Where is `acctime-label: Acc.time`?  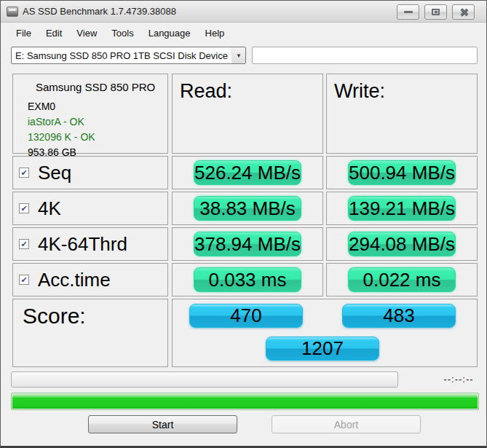 acctime-label: Acc.time is located at coordinates (74, 280).